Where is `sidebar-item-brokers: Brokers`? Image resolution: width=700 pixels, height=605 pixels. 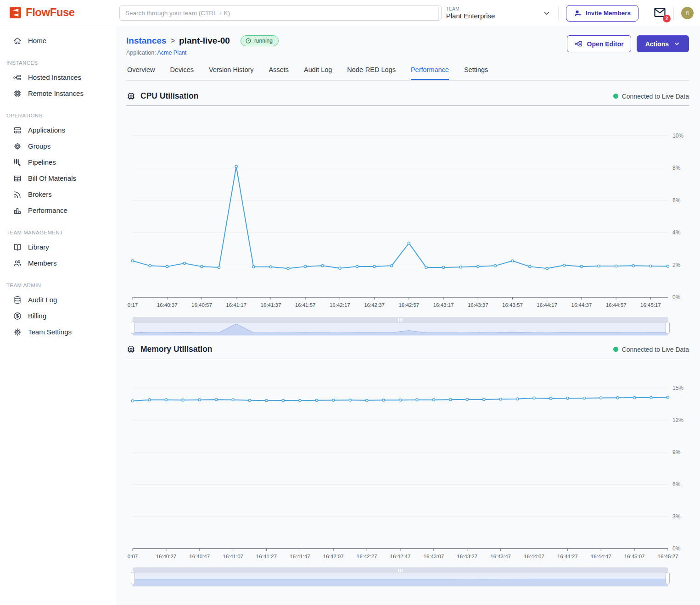 sidebar-item-brokers: Brokers is located at coordinates (57, 194).